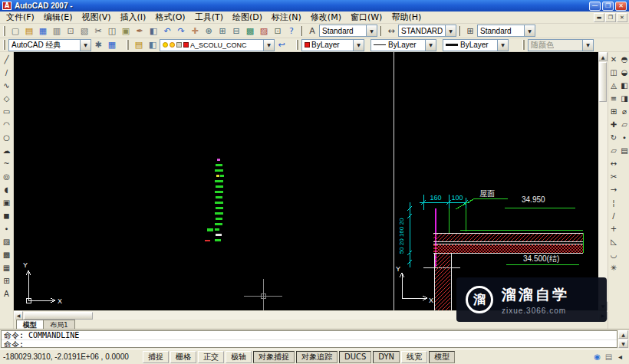 This screenshot has width=629, height=364. What do you see at coordinates (6, 190) in the screenshot?
I see `ellipse-arc-icon: ◖` at bounding box center [6, 190].